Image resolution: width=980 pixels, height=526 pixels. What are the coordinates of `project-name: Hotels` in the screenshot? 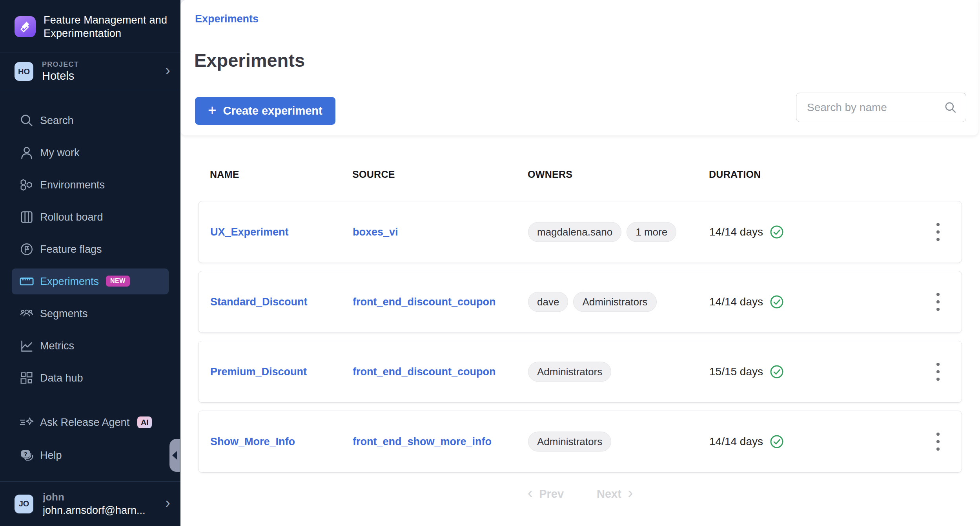 It's located at (60, 76).